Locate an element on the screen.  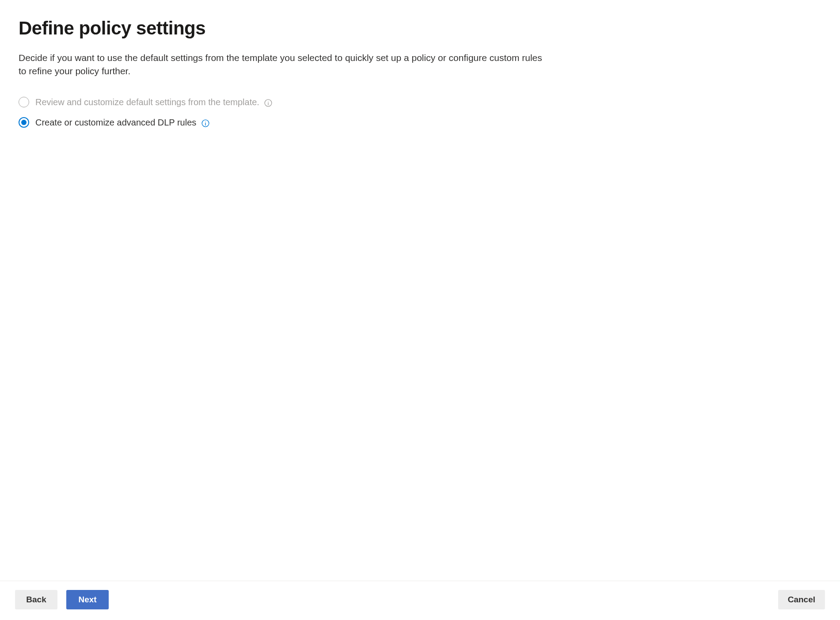
cancel-button: Cancel is located at coordinates (802, 600).